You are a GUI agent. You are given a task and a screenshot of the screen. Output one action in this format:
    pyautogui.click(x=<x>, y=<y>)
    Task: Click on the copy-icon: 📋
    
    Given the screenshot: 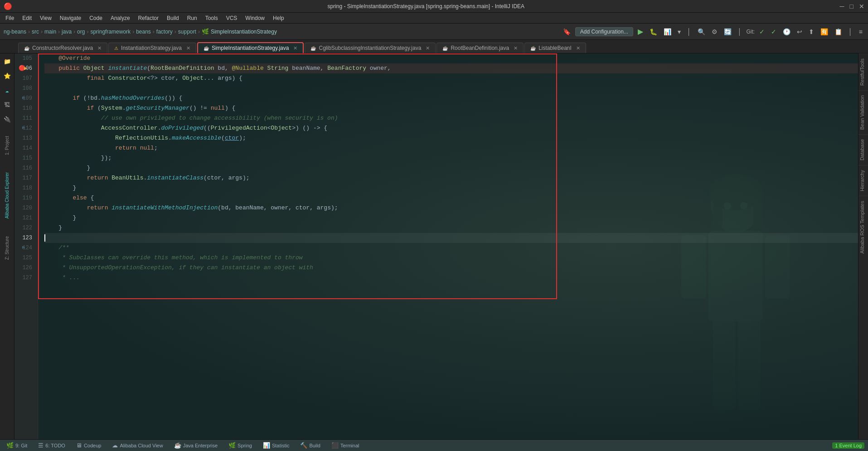 What is the action you would take?
    pyautogui.click(x=839, y=32)
    